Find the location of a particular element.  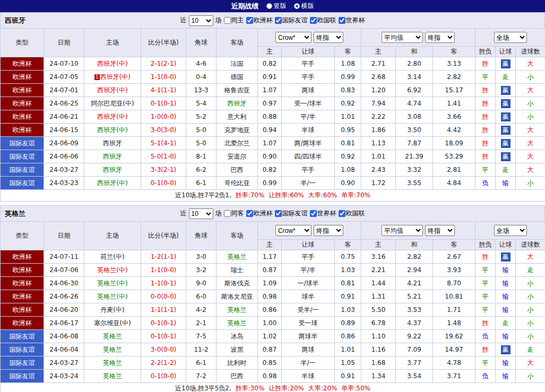

corner-score: 13-3 is located at coordinates (202, 90).